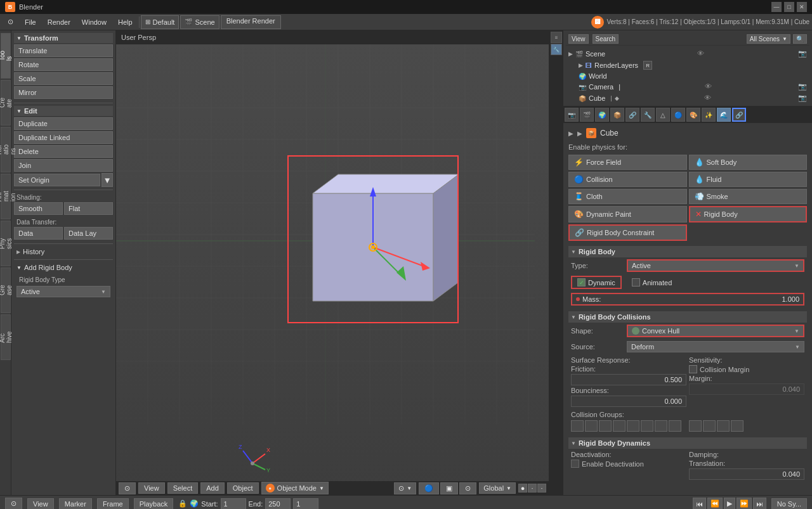 The height and width of the screenshot is (509, 812). Describe the element at coordinates (75, 504) in the screenshot. I see `bottom-marker-btn: Marker` at that location.